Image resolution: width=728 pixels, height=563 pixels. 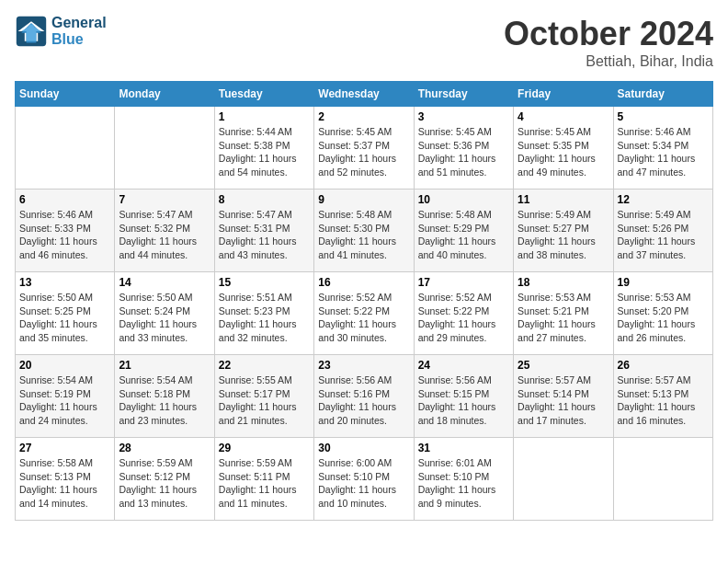 I want to click on calendar-cell: 16Sunrise: 5:52 AM Sunset: 5:22 PM Dayli…, so click(x=364, y=314).